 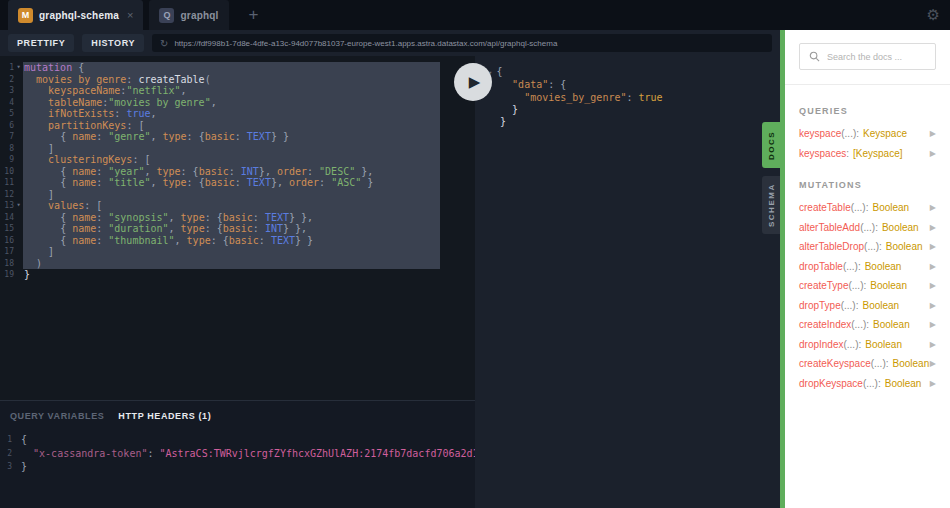 I want to click on docs-item-createType: createType(...):Boolean▶, so click(x=868, y=286).